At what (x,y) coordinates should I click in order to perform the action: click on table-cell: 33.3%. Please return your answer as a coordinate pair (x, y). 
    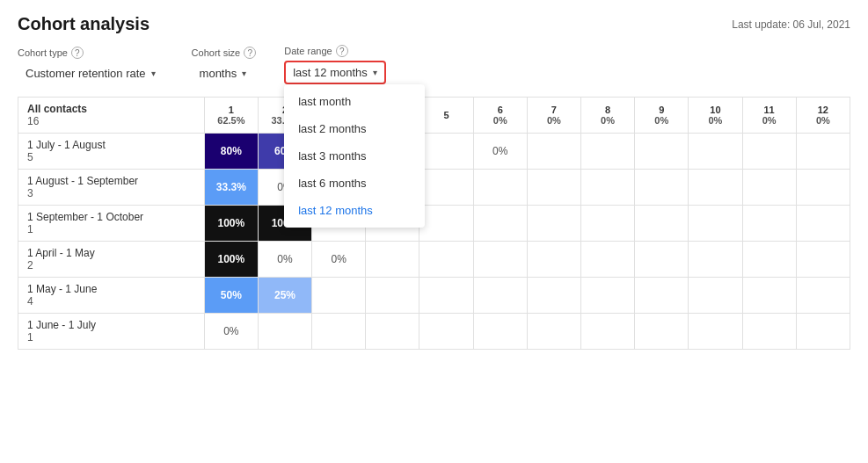
    Looking at the image, I should click on (230, 188).